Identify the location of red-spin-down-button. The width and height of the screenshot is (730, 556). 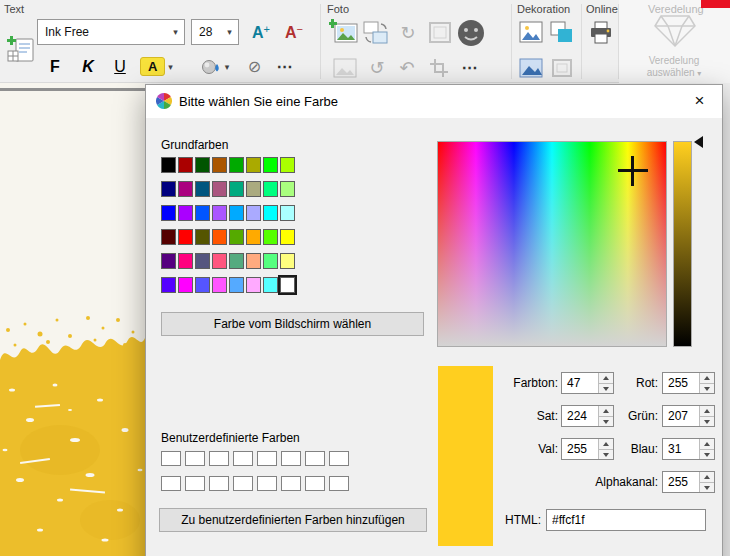
(707, 388).